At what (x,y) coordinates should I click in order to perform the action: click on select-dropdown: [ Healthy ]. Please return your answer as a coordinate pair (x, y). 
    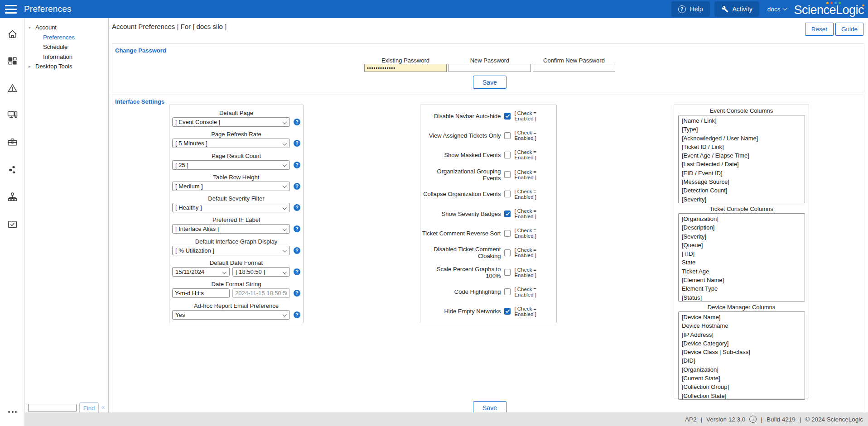
    Looking at the image, I should click on (231, 207).